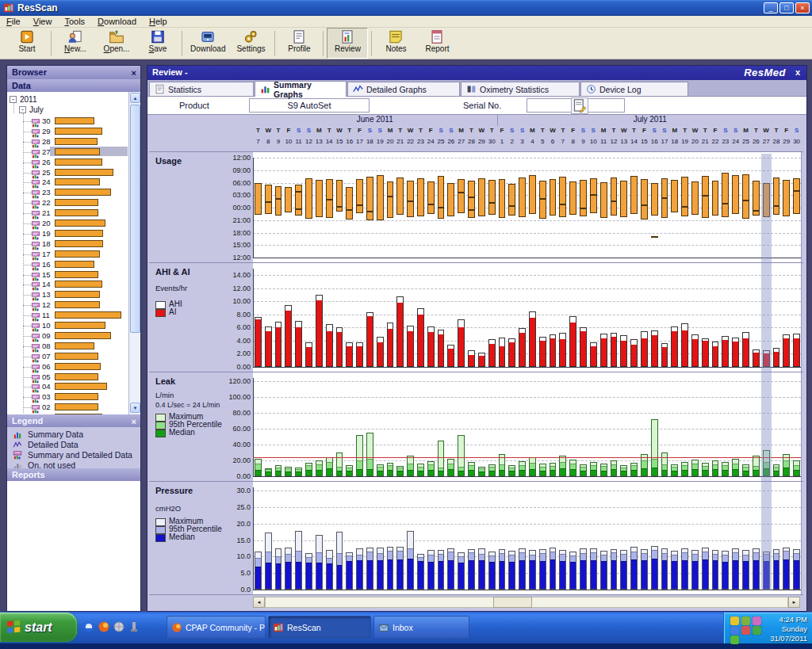 This screenshot has height=649, width=812. I want to click on tree-day-label: 19, so click(46, 233).